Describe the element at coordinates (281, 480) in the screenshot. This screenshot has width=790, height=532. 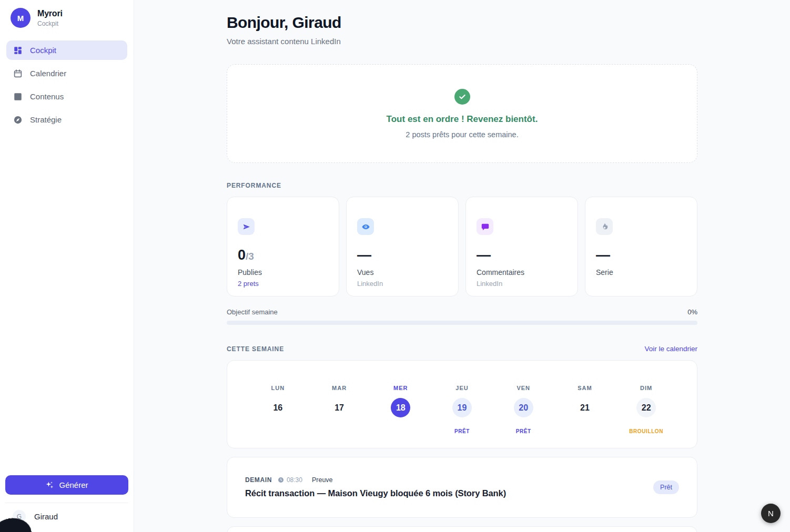
I see `clock-icon` at that location.